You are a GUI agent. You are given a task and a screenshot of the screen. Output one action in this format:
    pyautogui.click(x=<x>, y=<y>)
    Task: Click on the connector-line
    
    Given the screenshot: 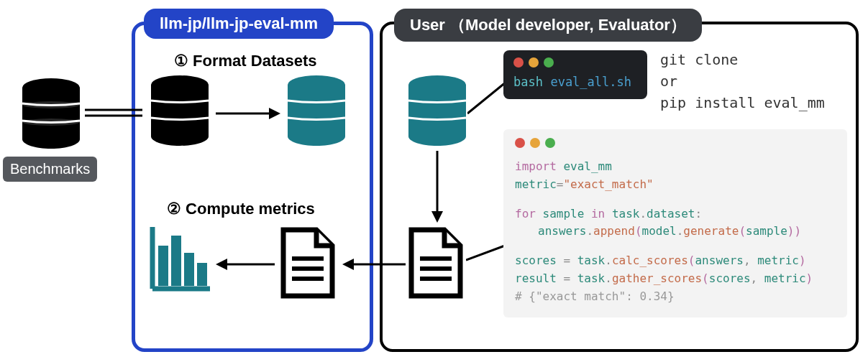 What is the action you would take?
    pyautogui.click(x=488, y=261)
    